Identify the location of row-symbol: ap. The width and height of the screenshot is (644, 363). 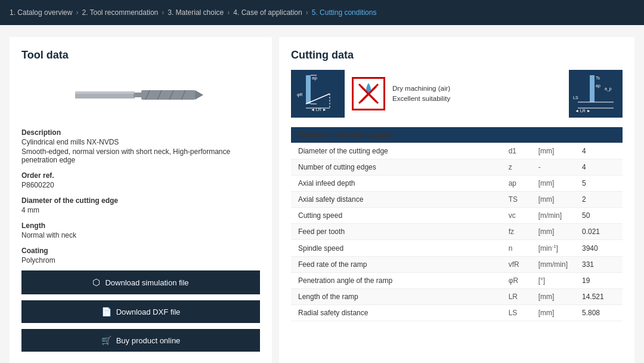
(516, 184).